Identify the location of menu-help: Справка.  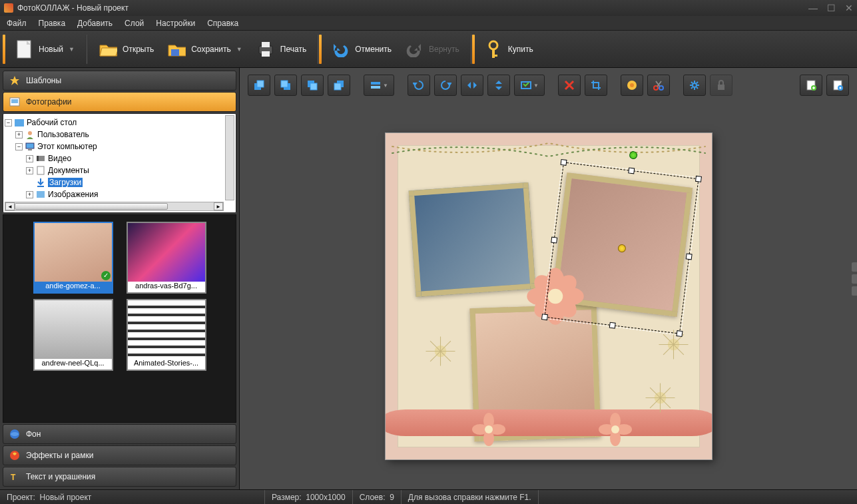
(222, 23).